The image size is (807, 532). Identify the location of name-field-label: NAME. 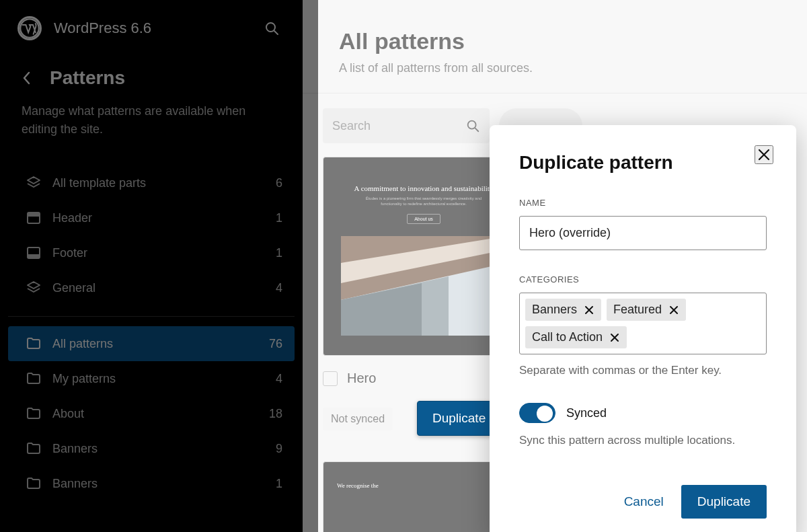
(643, 203).